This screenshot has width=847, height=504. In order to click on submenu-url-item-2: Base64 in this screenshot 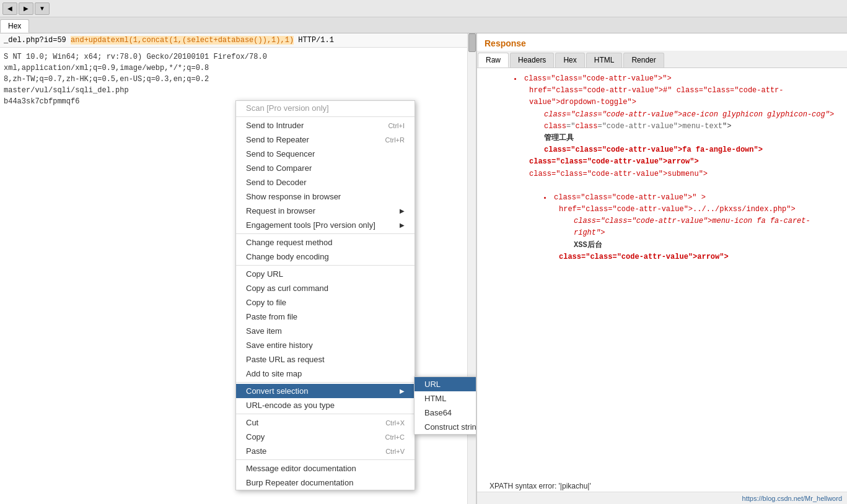, I will do `click(446, 412)`.